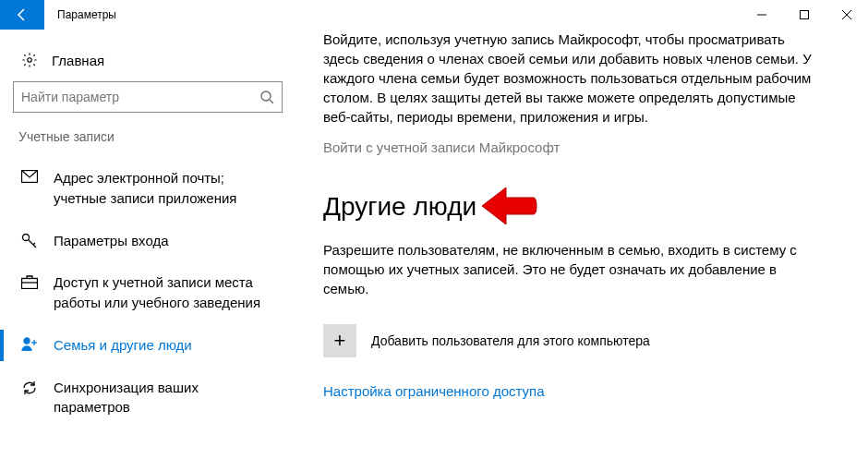  What do you see at coordinates (30, 344) in the screenshot?
I see `people-icon` at bounding box center [30, 344].